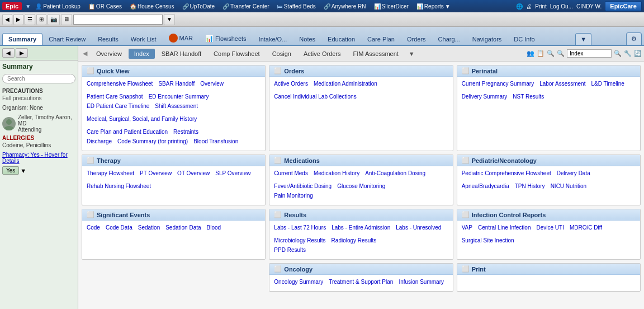 The image size is (644, 309). Describe the element at coordinates (550, 227) in the screenshot. I see `link-device-uti: Device UTI` at that location.